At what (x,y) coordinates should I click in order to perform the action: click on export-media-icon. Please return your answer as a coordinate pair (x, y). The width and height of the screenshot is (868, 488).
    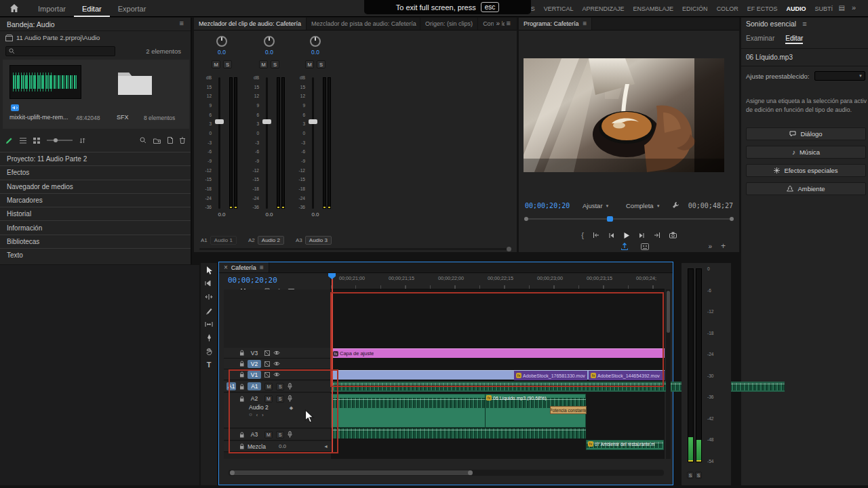
    Looking at the image, I should click on (625, 247).